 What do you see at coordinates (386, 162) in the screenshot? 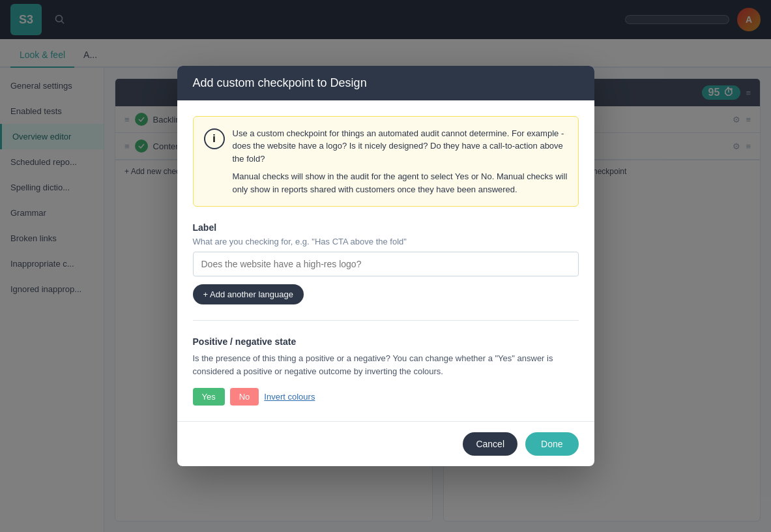
I see `info-box: i Use a custom checkpoint for things an …` at bounding box center [386, 162].